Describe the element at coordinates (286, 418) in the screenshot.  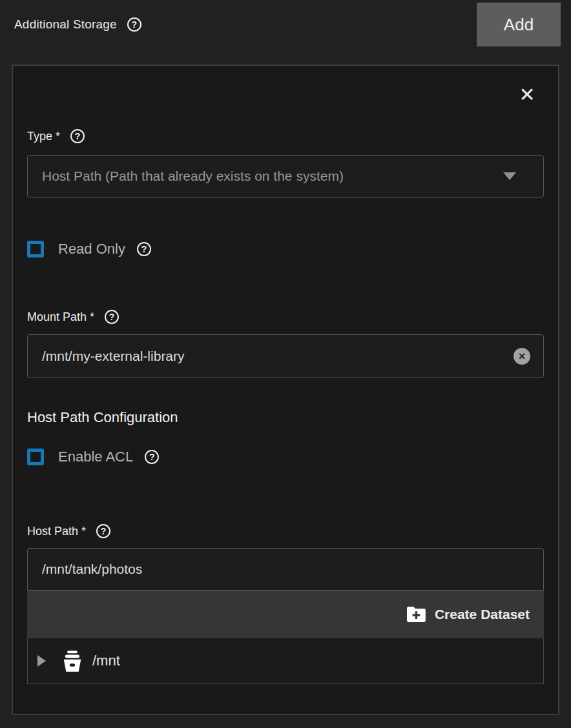
I see `host-path-configuration-heading: Host Path Configuration` at that location.